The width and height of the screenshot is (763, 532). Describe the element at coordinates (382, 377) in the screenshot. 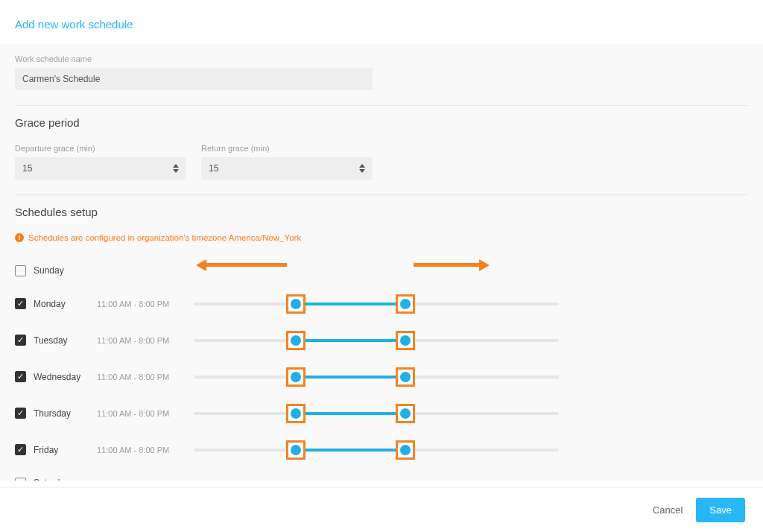

I see `day-row: Wednesday11:00 AM - 8:00 PM` at that location.